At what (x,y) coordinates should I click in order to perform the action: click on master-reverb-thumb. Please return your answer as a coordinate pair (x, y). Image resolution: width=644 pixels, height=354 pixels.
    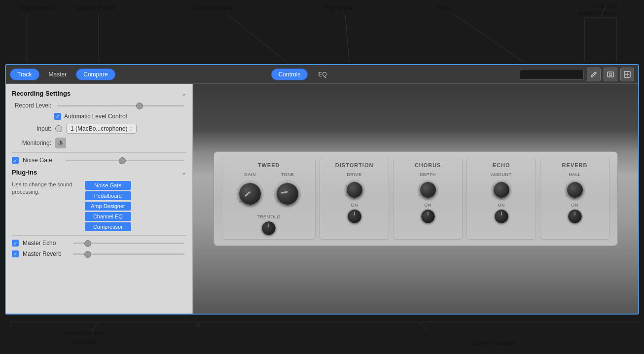
    Looking at the image, I should click on (88, 254).